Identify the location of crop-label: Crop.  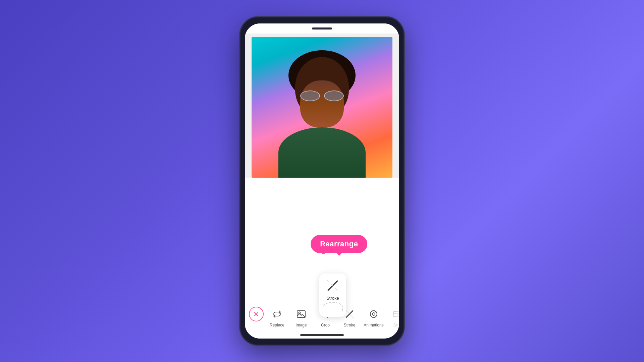
(325, 325).